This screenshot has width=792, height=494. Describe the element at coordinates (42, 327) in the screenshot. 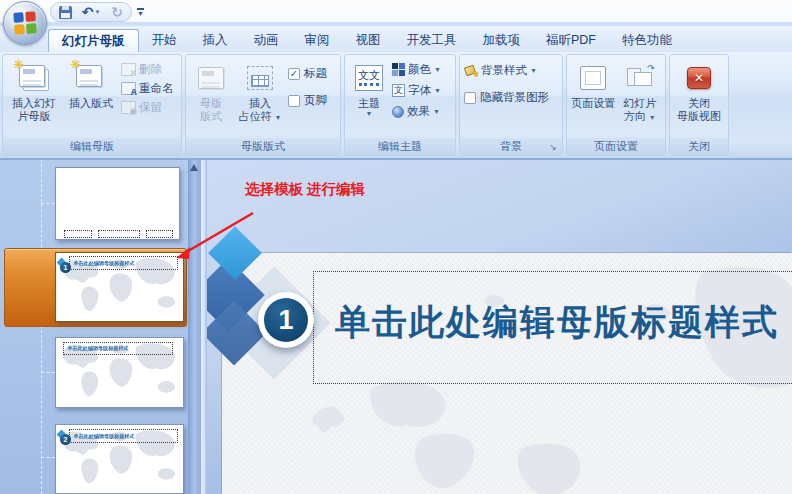

I see `layout-connector-line` at that location.